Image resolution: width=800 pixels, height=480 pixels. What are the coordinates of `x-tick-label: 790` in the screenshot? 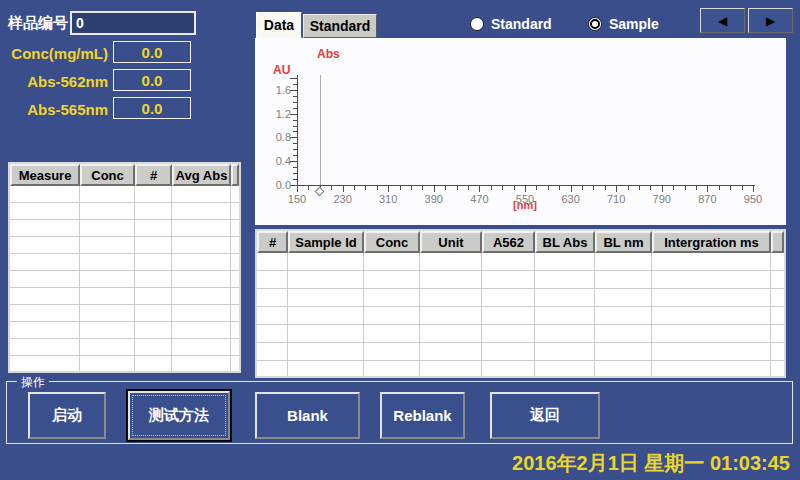 It's located at (662, 199).